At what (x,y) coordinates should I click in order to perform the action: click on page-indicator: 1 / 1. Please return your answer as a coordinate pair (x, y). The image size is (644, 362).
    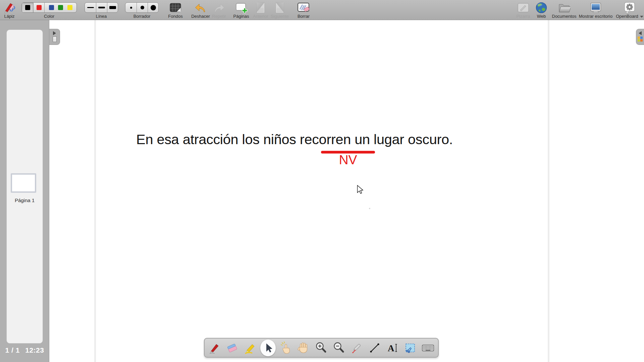
    Looking at the image, I should click on (13, 350).